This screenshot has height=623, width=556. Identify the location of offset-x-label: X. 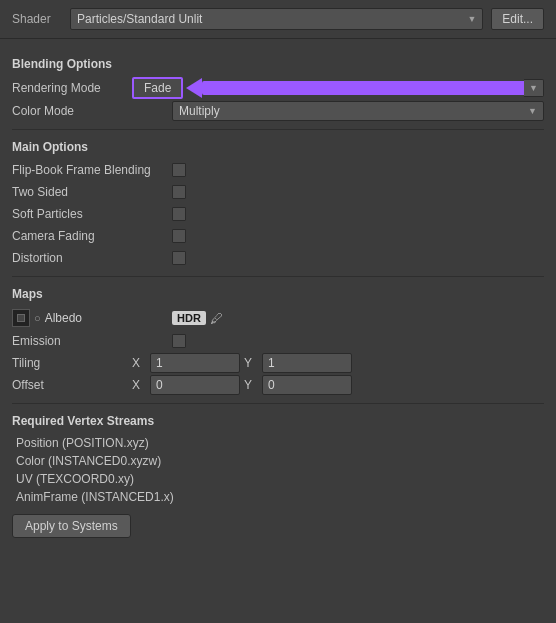
(139, 385).